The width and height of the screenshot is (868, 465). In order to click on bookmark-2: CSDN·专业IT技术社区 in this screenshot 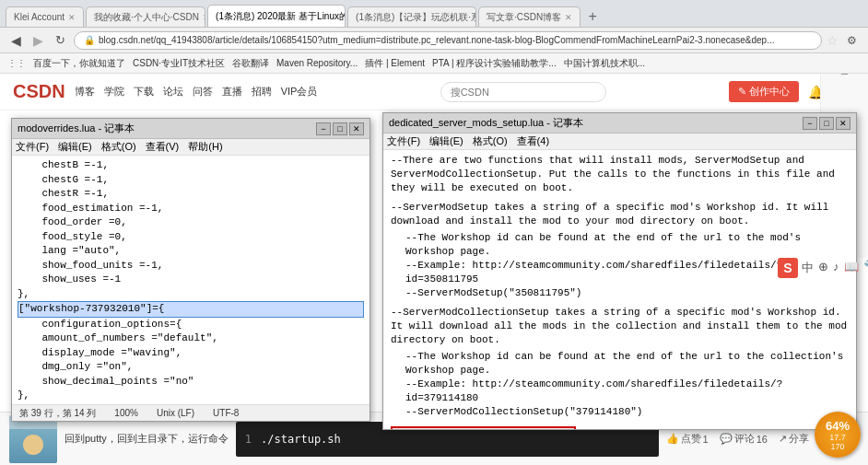, I will do `click(179, 64)`.